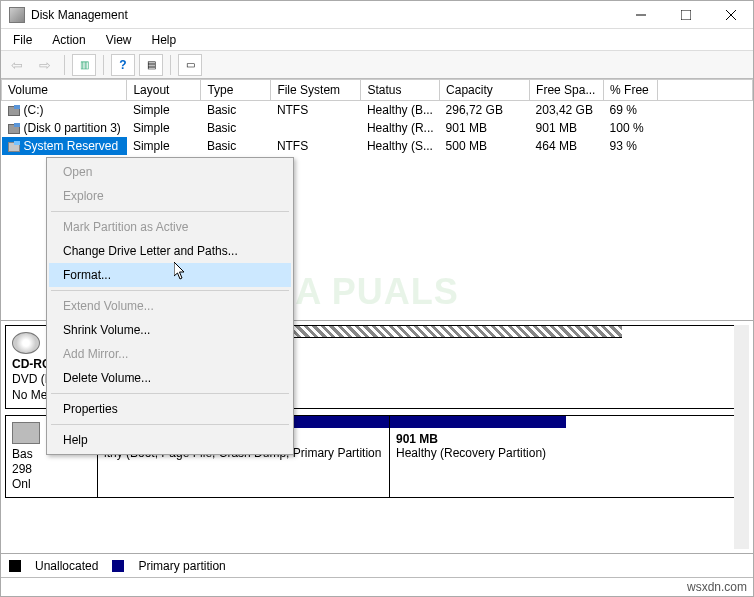  I want to click on menu-item: Add Mirror..., so click(170, 354).